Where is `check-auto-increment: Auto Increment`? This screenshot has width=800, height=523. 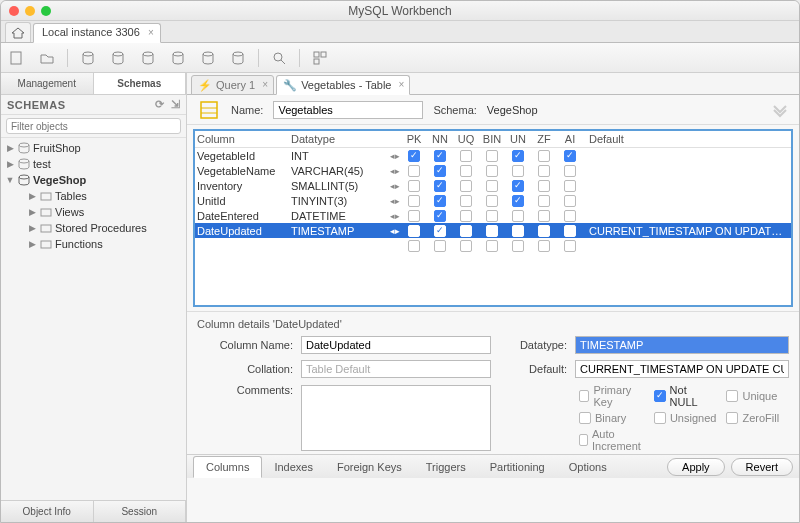
check-auto-increment: Auto Increment is located at coordinates (612, 440).